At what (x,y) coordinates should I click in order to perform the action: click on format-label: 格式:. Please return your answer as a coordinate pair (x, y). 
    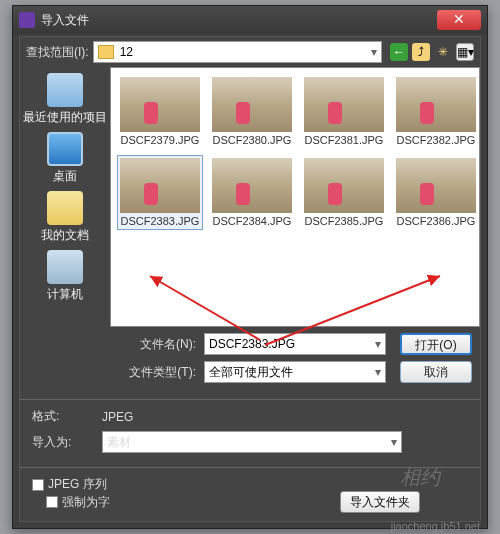
    Looking at the image, I should click on (62, 416).